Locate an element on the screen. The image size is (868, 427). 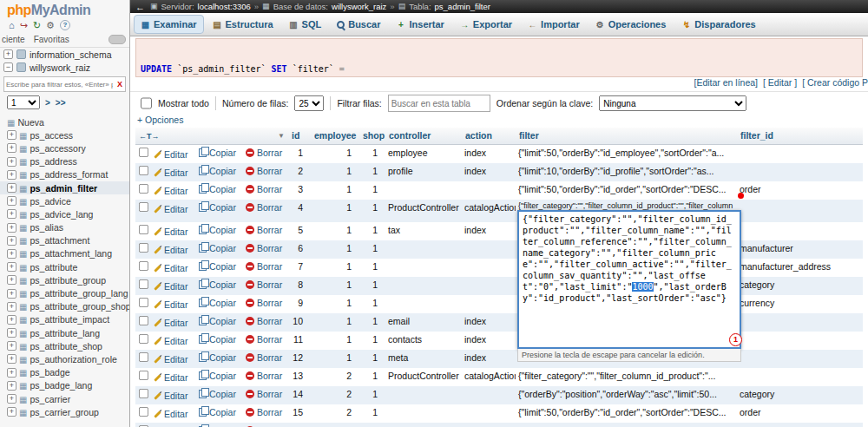
tab-exportar: Exportar is located at coordinates (486, 24).